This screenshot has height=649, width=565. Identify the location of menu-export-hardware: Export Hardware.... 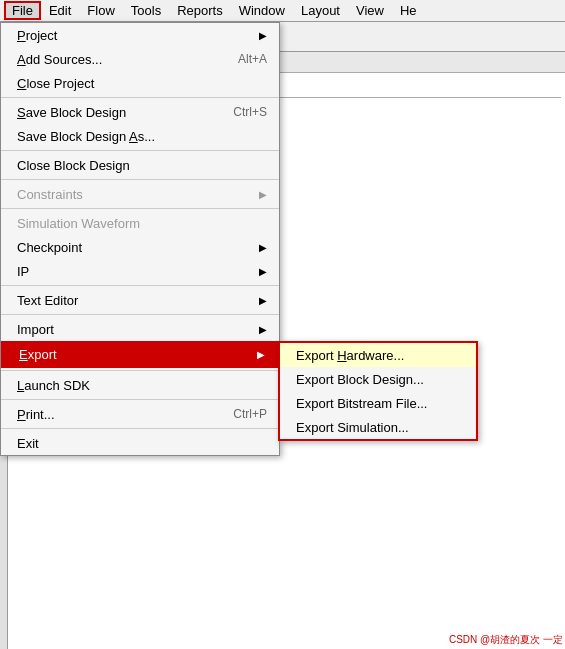
(378, 355).